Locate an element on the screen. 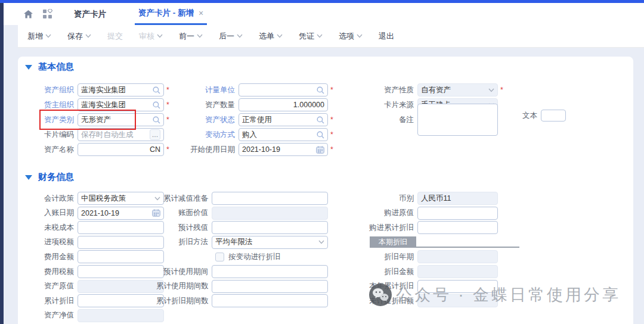 Image resolution: width=644 pixels, height=324 pixels. untaxed-cost-input is located at coordinates (120, 228).